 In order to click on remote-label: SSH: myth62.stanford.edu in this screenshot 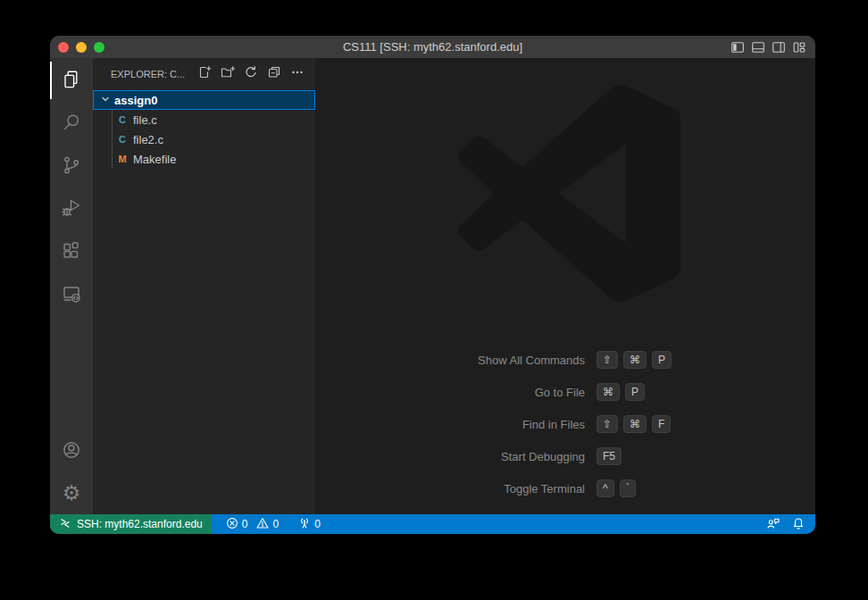, I will do `click(139, 524)`.